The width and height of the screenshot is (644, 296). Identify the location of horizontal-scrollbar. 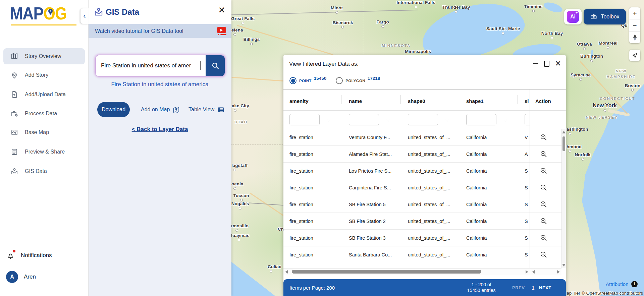
(407, 272).